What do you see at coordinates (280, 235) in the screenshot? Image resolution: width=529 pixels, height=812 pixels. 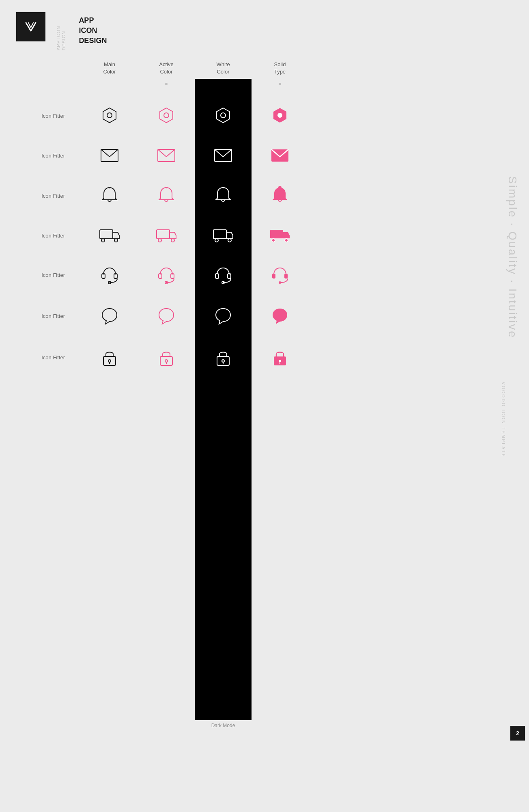 I see `icon-cell-truck-solid` at bounding box center [280, 235].